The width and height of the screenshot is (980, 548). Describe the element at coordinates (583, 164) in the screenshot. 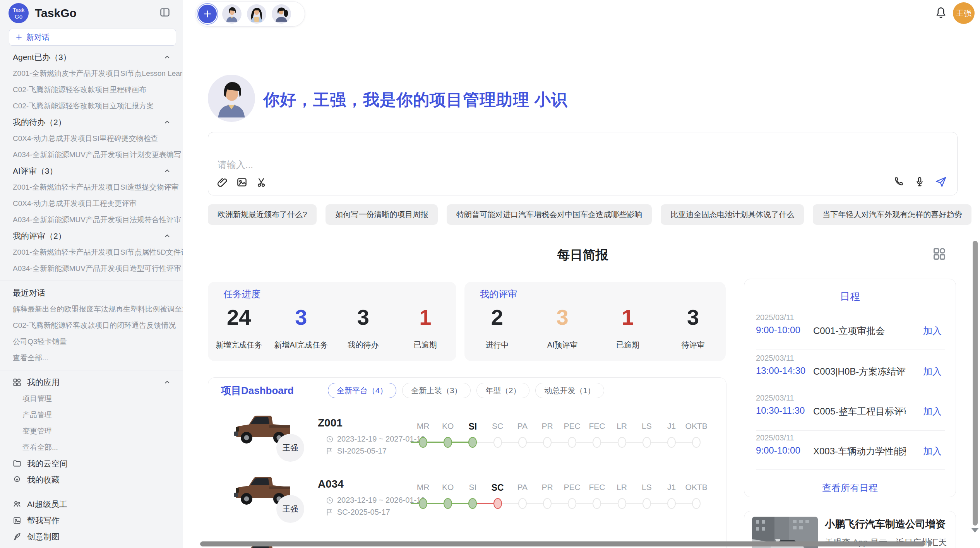

I see `message-input: 请输入...` at that location.